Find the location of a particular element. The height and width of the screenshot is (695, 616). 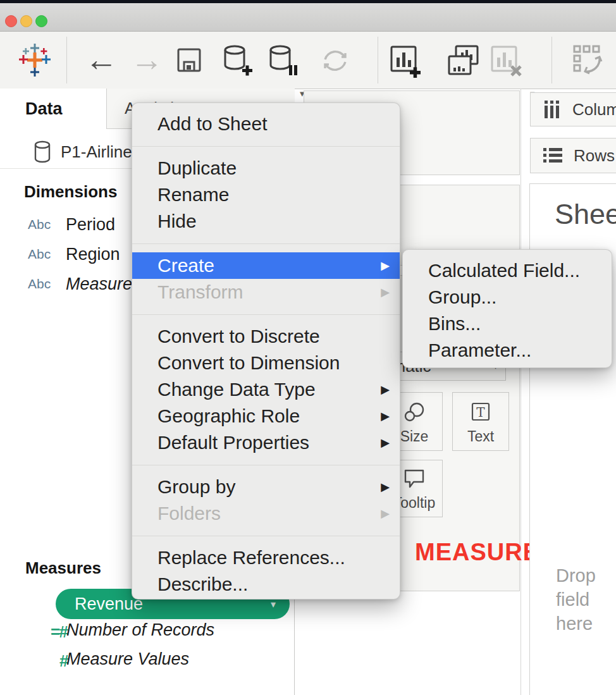

minimize-button is located at coordinates (27, 22).